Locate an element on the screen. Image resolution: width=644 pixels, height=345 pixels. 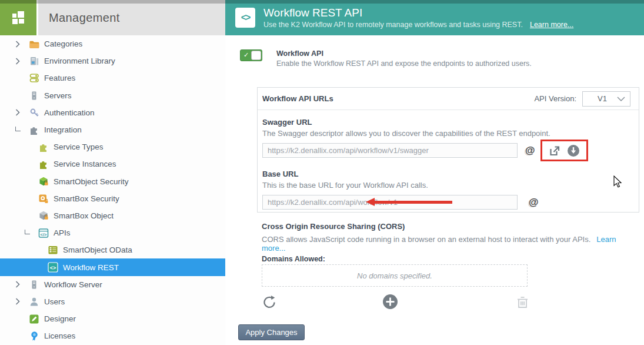
panel-title: Workflow API URLs is located at coordinates (298, 99).